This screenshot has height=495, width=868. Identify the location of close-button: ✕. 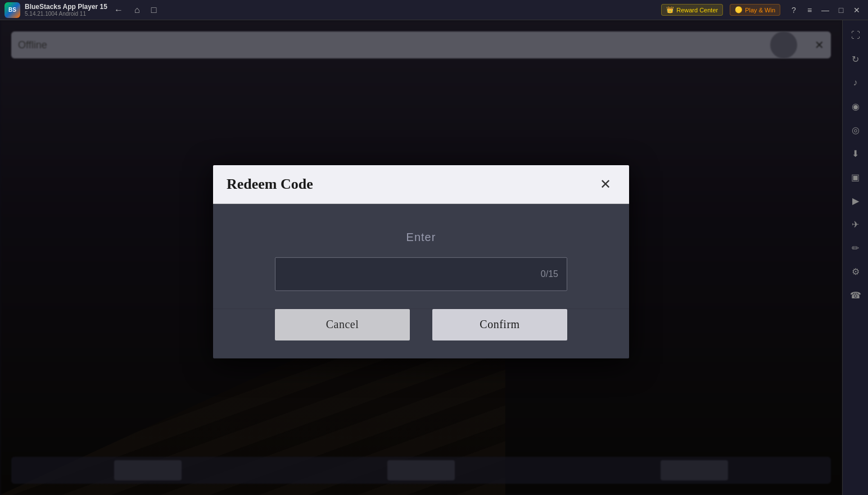
(857, 10).